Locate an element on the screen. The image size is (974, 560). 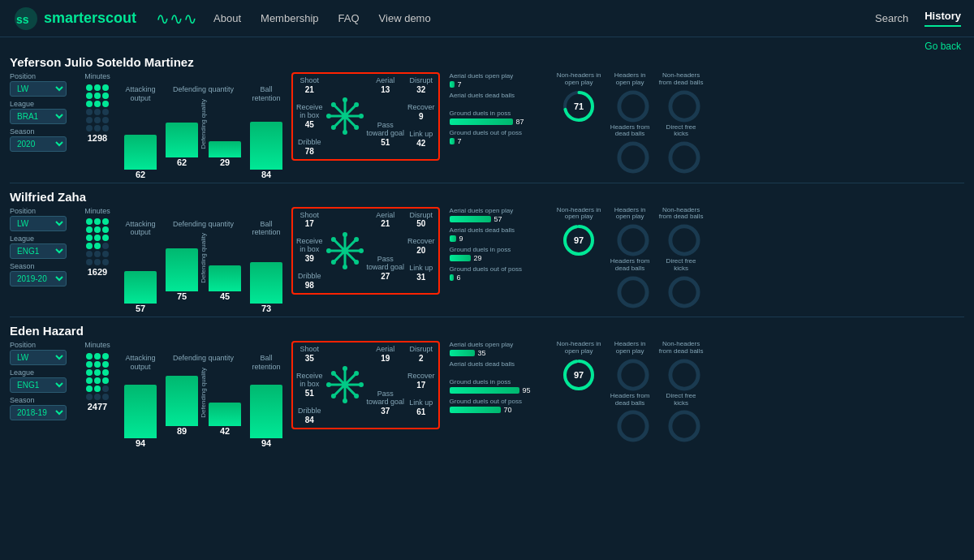
aerial-label-1: Aerial is located at coordinates (385, 216).